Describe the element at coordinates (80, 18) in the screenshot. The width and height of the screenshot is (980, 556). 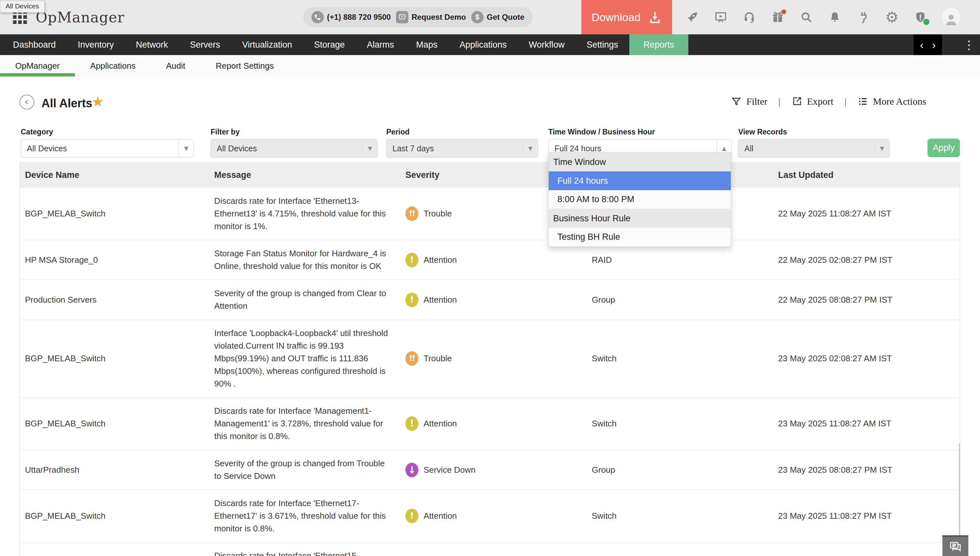
I see `opmanager-logo: OpManager` at that location.